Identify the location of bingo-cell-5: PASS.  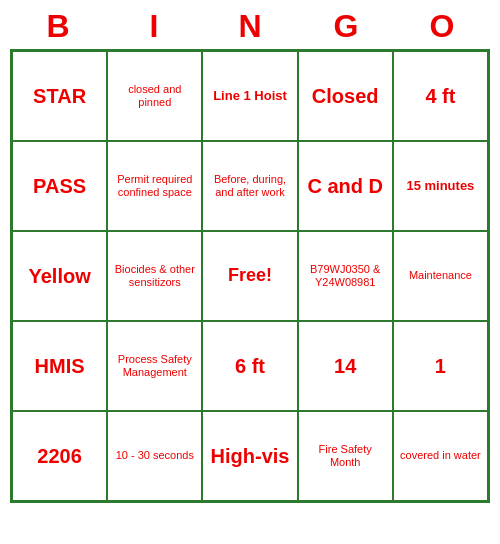
(60, 186).